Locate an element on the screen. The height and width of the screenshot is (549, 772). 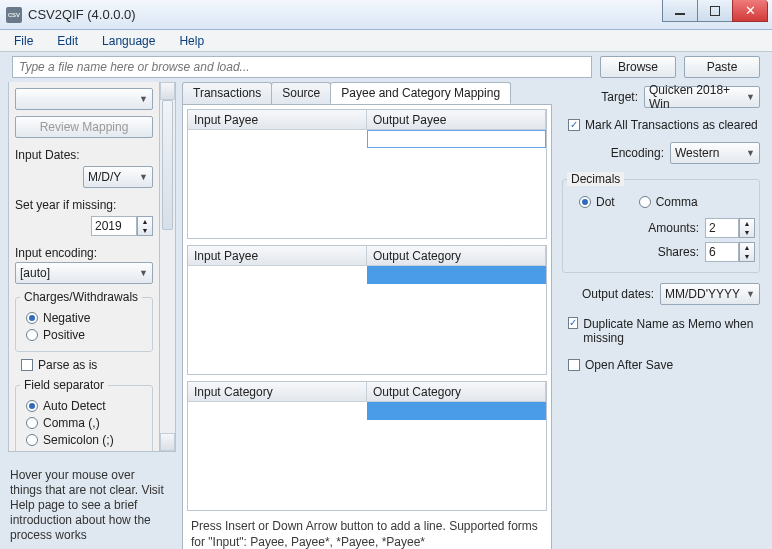
tab-payee-category-mapping: Payee and Category Mapping is located at coordinates (420, 93).